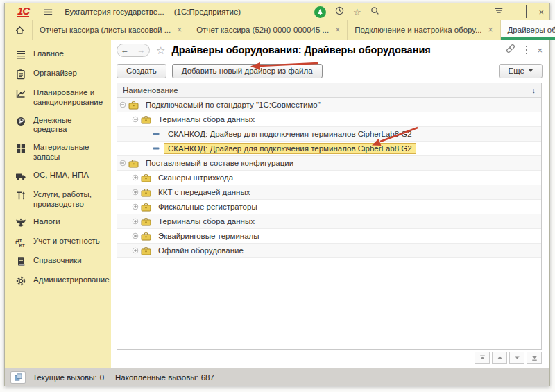  I want to click on sidebar-item-label: Материальные запасы, so click(70, 153).